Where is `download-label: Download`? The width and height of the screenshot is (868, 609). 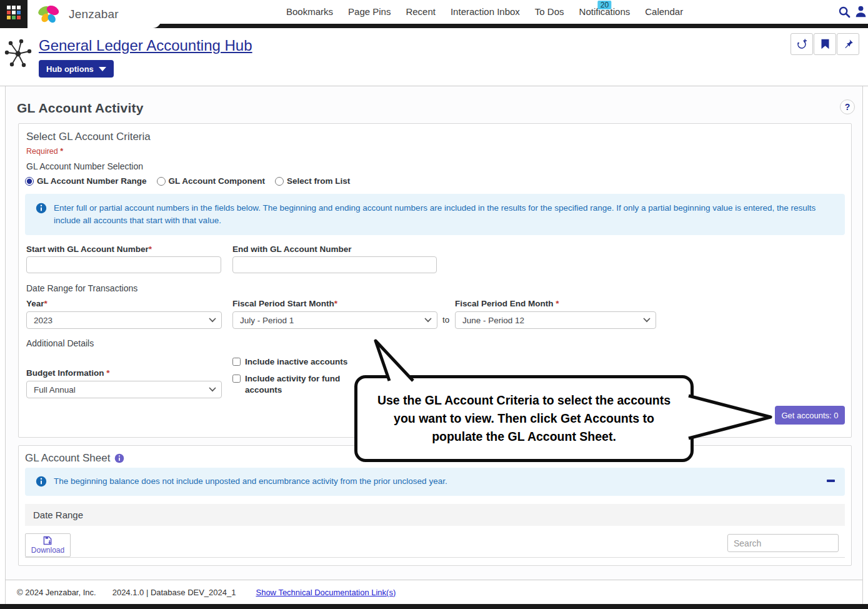 download-label: Download is located at coordinates (47, 550).